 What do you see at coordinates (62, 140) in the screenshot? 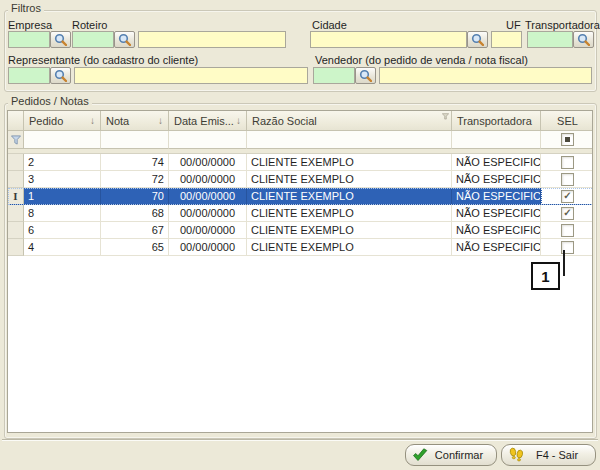
I see `filter-cell-pedido` at bounding box center [62, 140].